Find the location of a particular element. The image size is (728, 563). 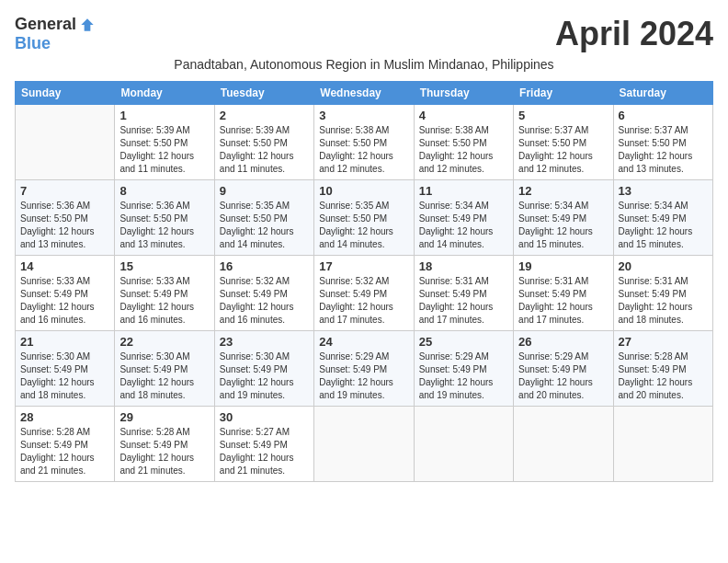

day-number: 3 is located at coordinates (364, 116).